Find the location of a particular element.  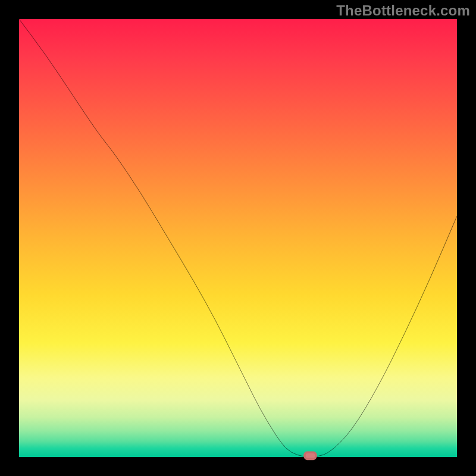

optimal-marker is located at coordinates (311, 456).